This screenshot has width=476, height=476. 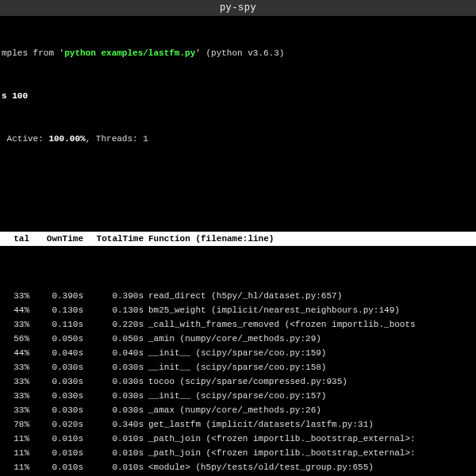 What do you see at coordinates (61, 339) in the screenshot?
I see `cell-owntime: 0.050s` at bounding box center [61, 339].